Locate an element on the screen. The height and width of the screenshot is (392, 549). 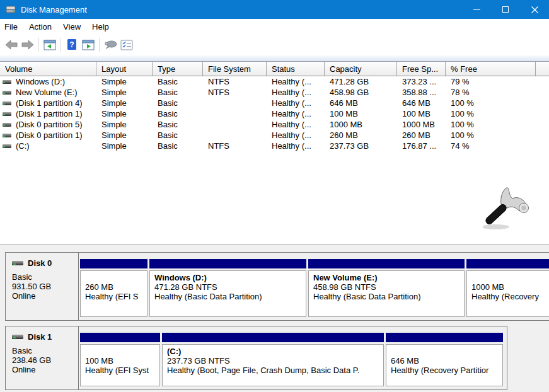
forward-button is located at coordinates (28, 45).